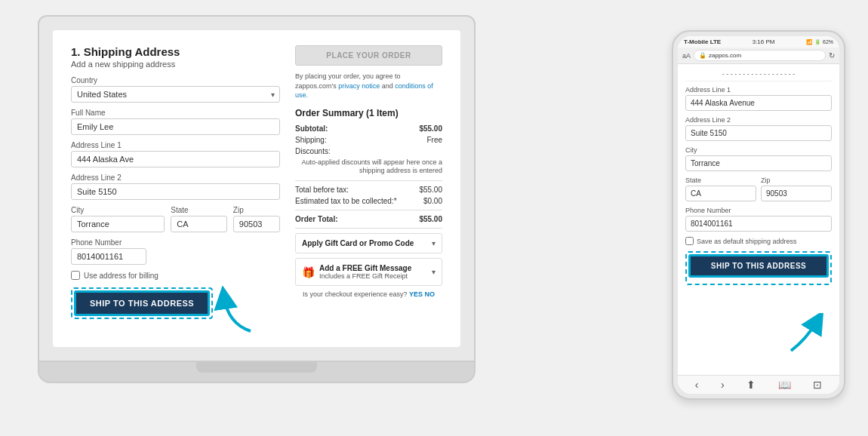 The image size is (868, 436). What do you see at coordinates (175, 127) in the screenshot?
I see `fullname-input` at bounding box center [175, 127].